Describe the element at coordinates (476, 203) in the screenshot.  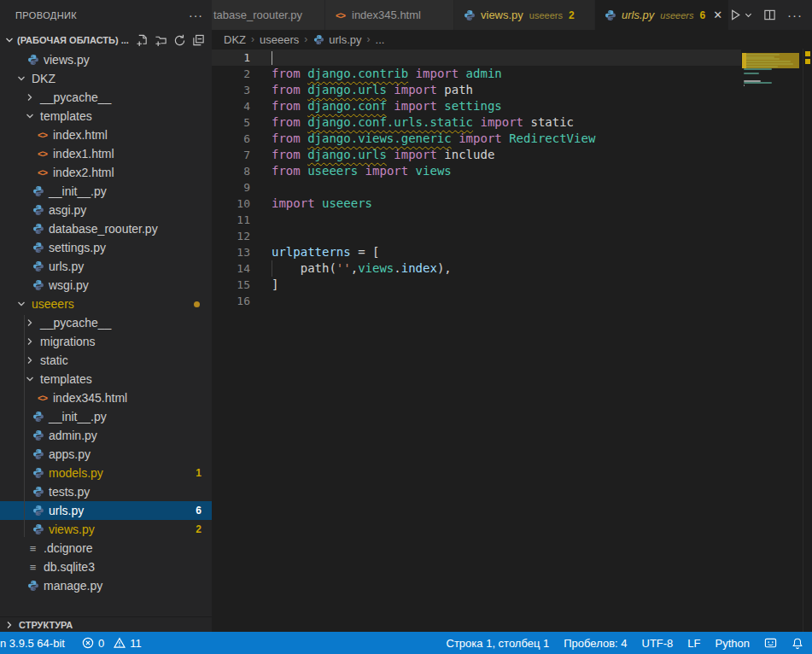
I see `code-line-10: 10import useeers` at that location.